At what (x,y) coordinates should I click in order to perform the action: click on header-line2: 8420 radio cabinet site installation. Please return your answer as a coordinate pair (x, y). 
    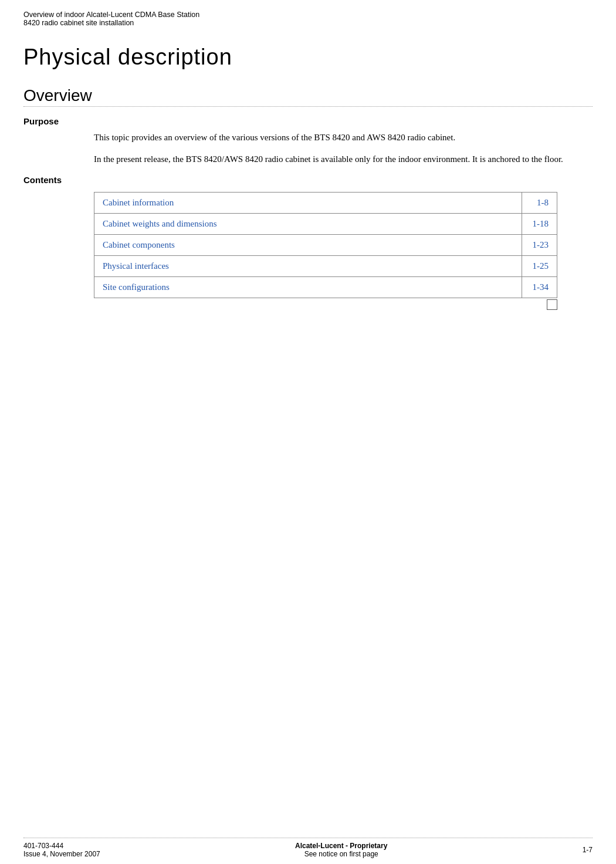
    Looking at the image, I should click on (308, 23).